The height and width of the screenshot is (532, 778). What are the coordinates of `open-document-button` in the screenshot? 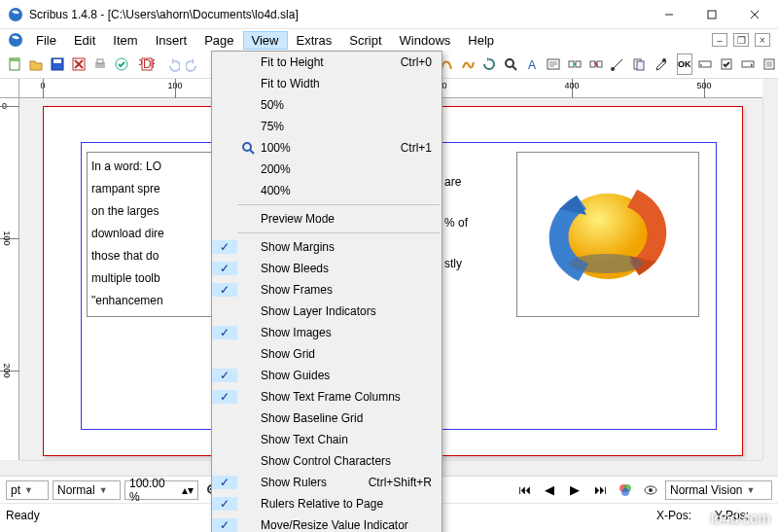 It's located at (36, 64).